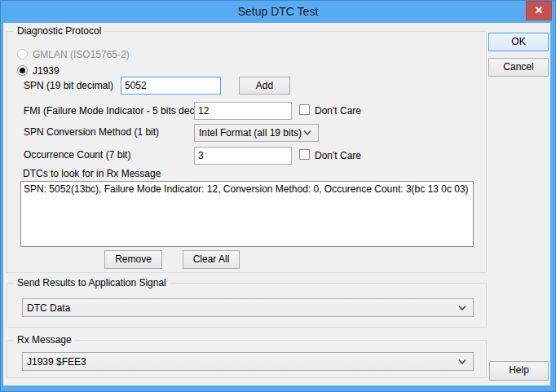 The width and height of the screenshot is (556, 392). I want to click on conversion-method-label: SPN Conversion Method (1 bit), so click(91, 132).